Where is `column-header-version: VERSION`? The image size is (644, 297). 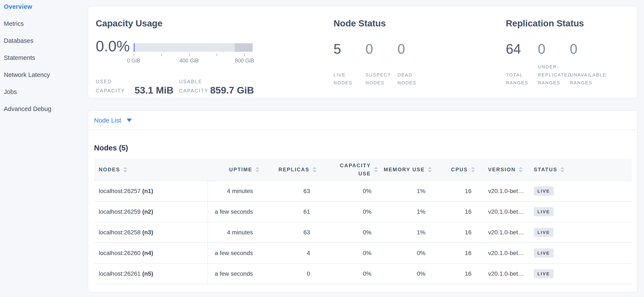 column-header-version: VERSION is located at coordinates (503, 170).